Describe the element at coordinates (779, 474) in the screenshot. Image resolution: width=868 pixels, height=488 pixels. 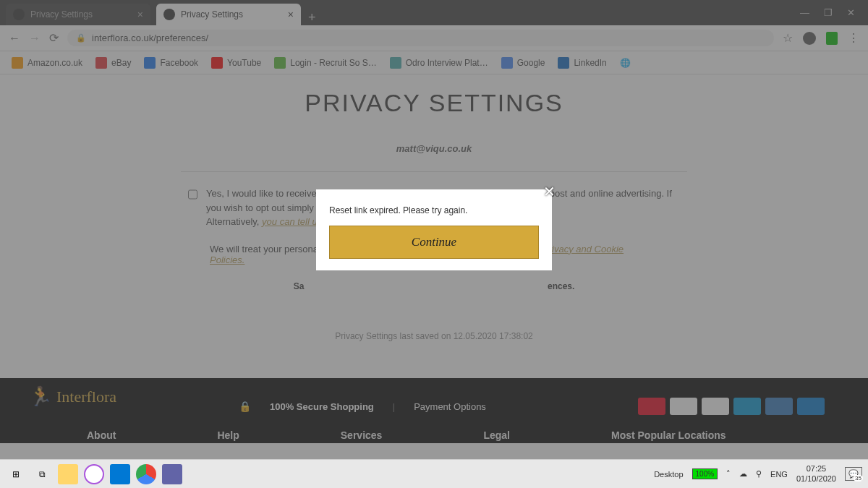
I see `language-indicator: ENG` at that location.